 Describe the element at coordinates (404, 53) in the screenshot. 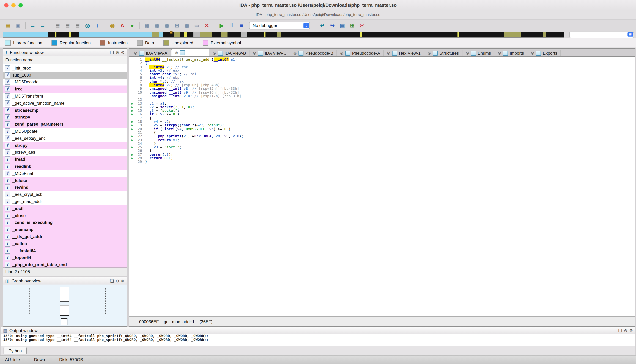

I see `tab-hex-view-1: ⊗Hex View-1` at that location.